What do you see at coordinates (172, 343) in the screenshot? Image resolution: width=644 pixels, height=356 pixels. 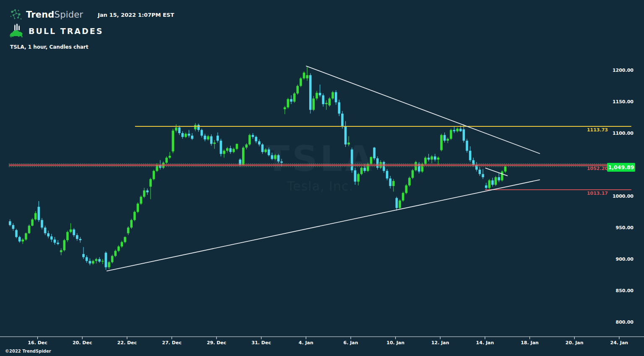 I see `x-axis-tick-label: 27. Dec` at bounding box center [172, 343].